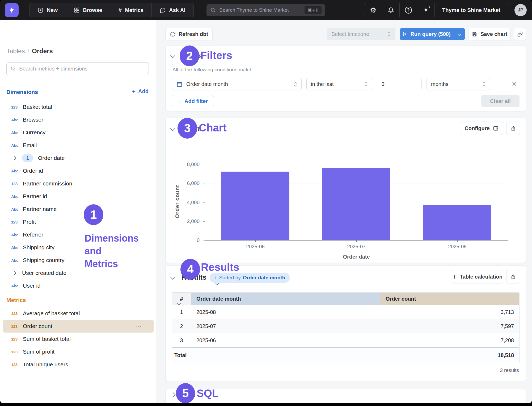 The image size is (532, 406). Describe the element at coordinates (455, 84) in the screenshot. I see `filter-unit-value: months` at that location.